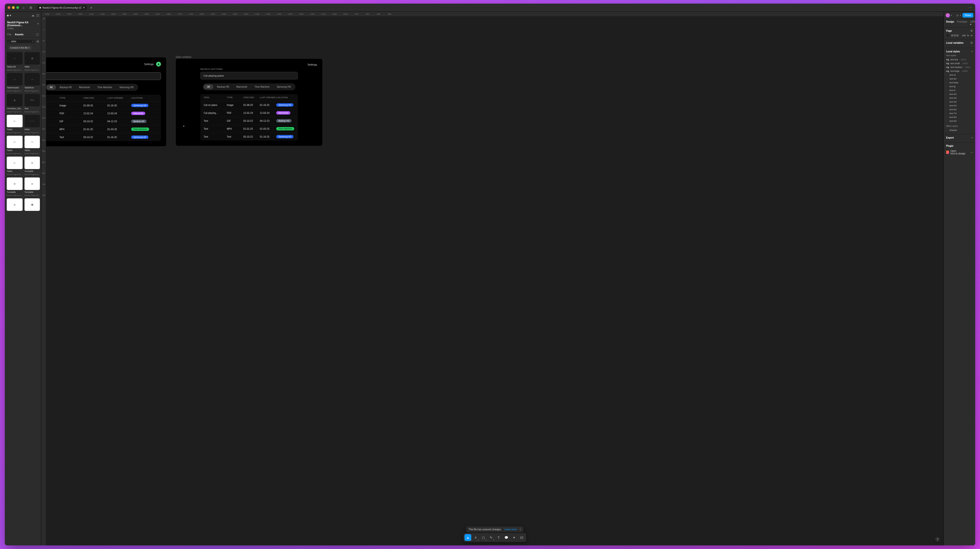  What do you see at coordinates (312, 65) in the screenshot?
I see `settings-link-b: Settings` at bounding box center [312, 65].